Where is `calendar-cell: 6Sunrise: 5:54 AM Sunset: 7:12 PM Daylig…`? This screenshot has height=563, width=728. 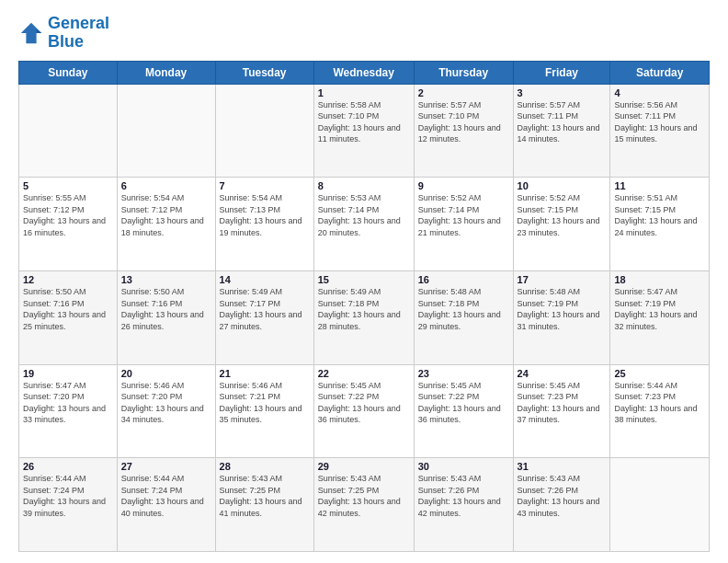
calendar-cell: 6Sunrise: 5:54 AM Sunset: 7:12 PM Daylig… is located at coordinates (165, 224).